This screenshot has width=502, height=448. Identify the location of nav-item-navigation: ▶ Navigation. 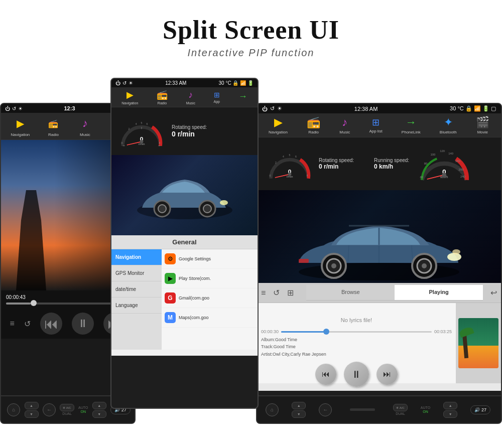
(21, 126).